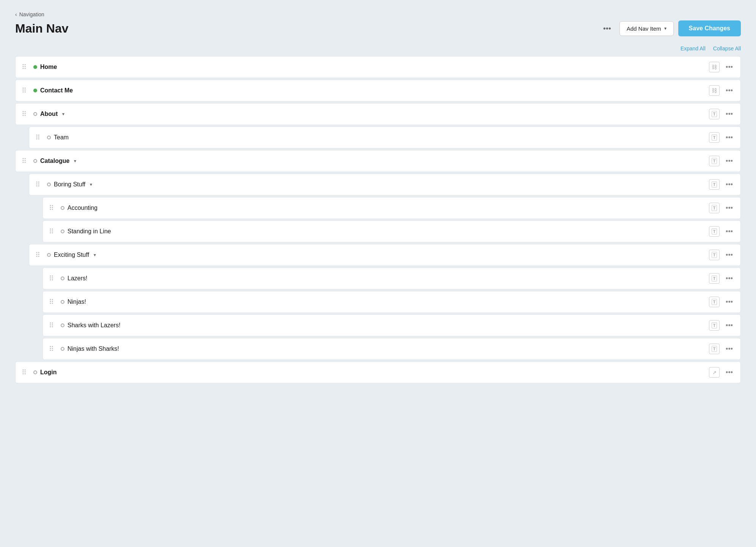 The width and height of the screenshot is (756, 547). What do you see at coordinates (52, 325) in the screenshot?
I see `drag-handle-sharks-with-lazers: ⠿` at bounding box center [52, 325].